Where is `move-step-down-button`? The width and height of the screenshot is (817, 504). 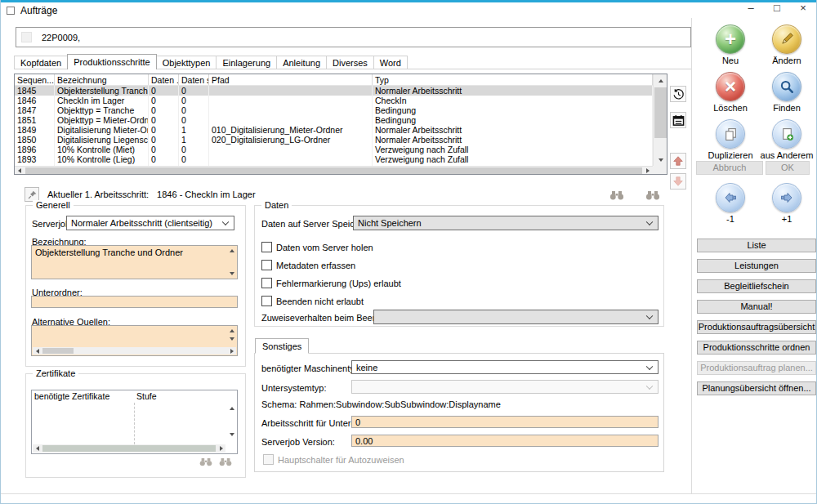 move-step-down-button is located at coordinates (678, 181).